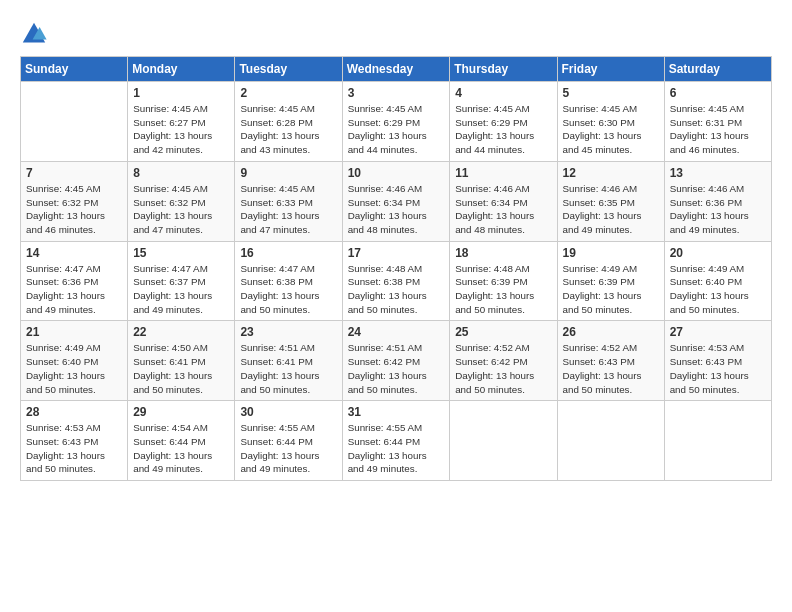  Describe the element at coordinates (34, 34) in the screenshot. I see `logo-icon` at that location.